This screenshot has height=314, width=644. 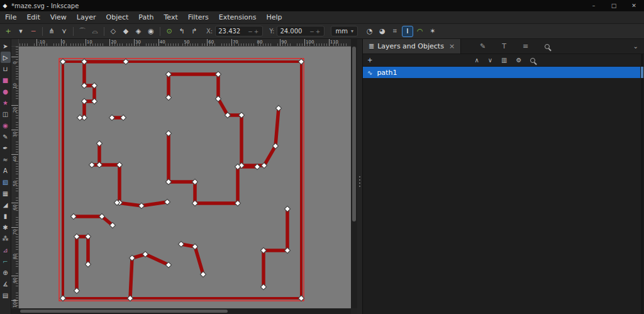 What do you see at coordinates (6, 125) in the screenshot?
I see `spiral-tool: ◉` at bounding box center [6, 125].